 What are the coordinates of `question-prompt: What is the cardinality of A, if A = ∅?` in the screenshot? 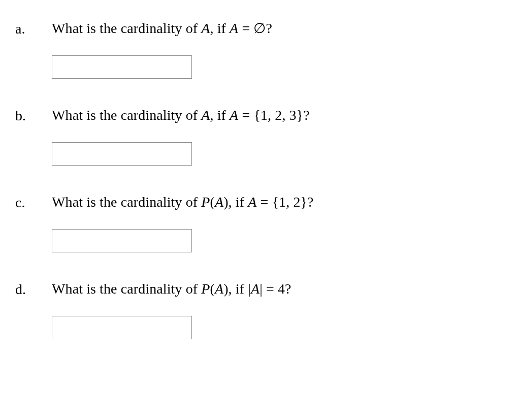 It's located at (278, 28).